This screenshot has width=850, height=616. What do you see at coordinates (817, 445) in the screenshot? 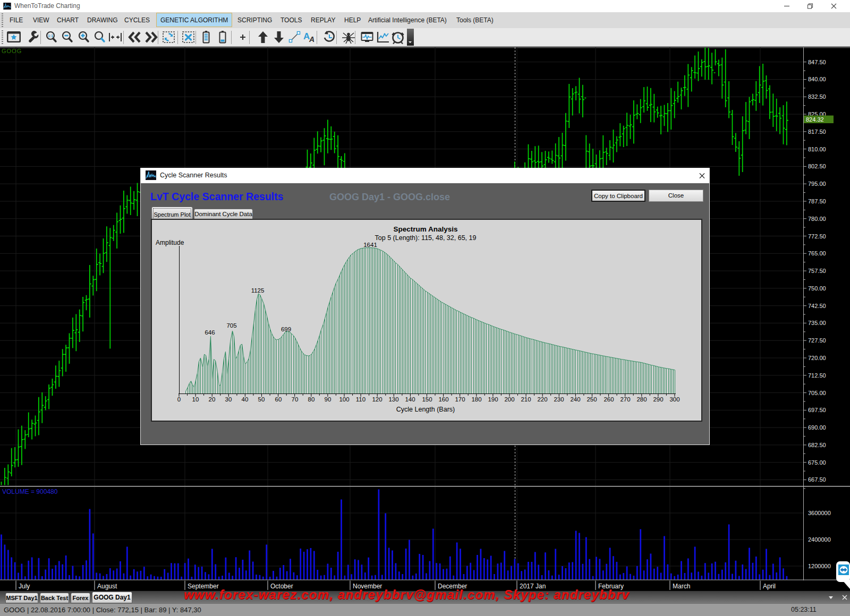
I see `svg-text: 682.50` at bounding box center [817, 445].